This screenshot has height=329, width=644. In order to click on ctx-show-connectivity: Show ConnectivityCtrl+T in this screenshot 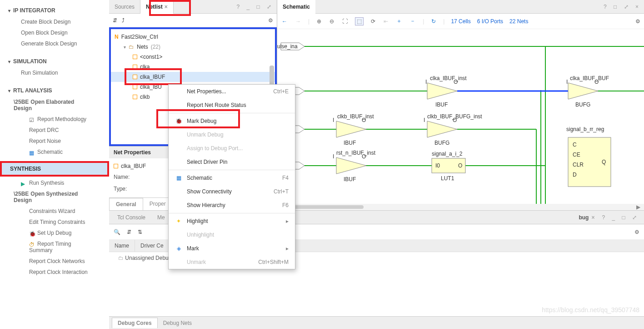, I will do `click(232, 192)`.